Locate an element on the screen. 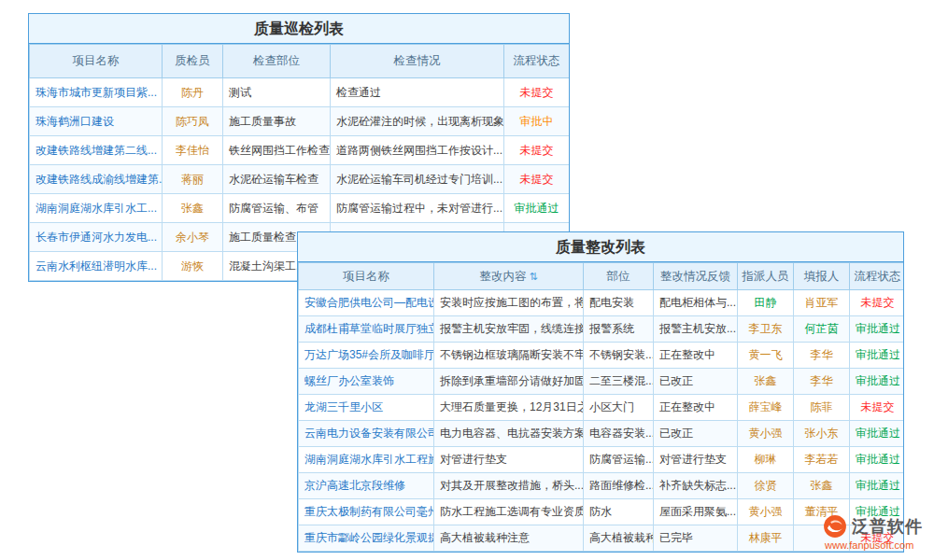 This screenshot has width=934, height=560. fanpu-logo-icon is located at coordinates (835, 526).